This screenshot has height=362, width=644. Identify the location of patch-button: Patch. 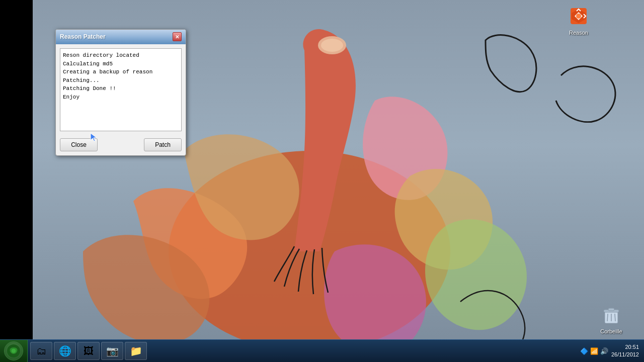
(163, 145).